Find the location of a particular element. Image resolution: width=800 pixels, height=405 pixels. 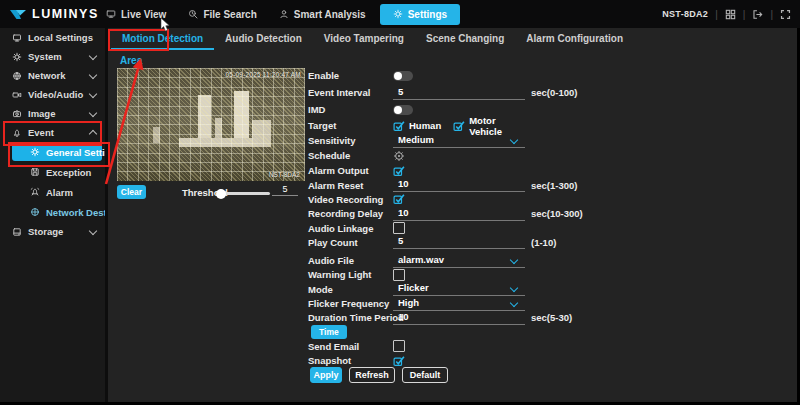

nav-item-file-search: File Search is located at coordinates (222, 14).